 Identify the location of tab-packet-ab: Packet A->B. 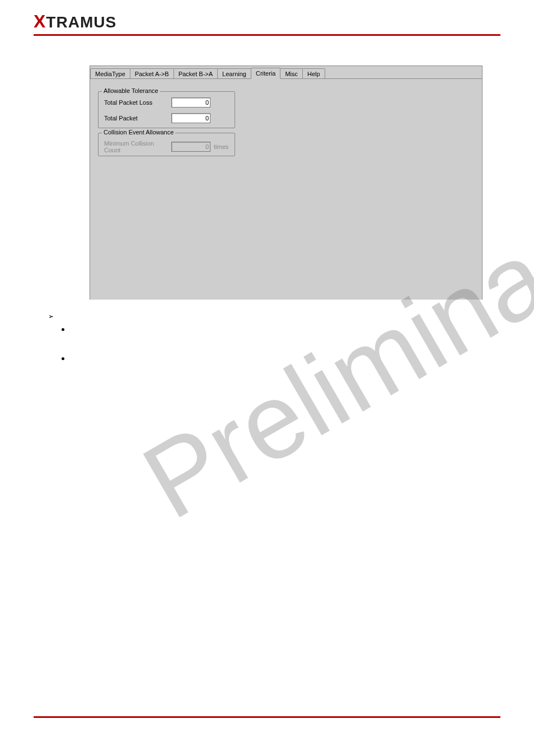
(152, 74).